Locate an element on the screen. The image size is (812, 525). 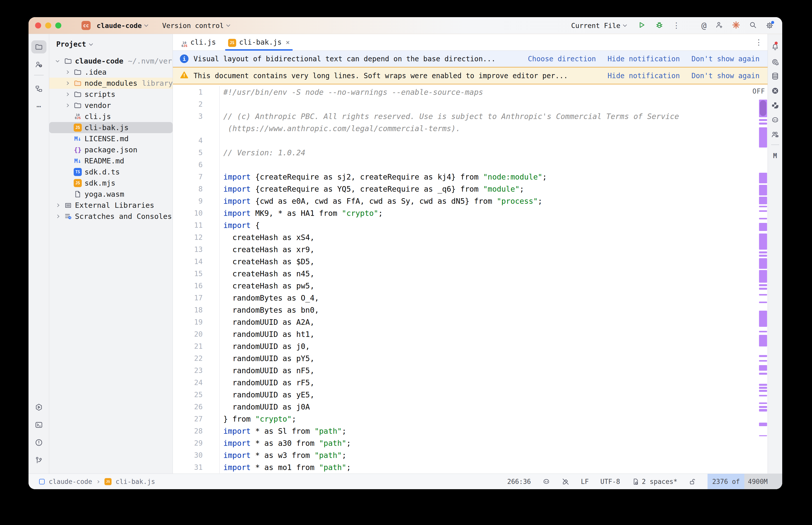
code-line: 21 randomUUID as j0, is located at coordinates (462, 346).